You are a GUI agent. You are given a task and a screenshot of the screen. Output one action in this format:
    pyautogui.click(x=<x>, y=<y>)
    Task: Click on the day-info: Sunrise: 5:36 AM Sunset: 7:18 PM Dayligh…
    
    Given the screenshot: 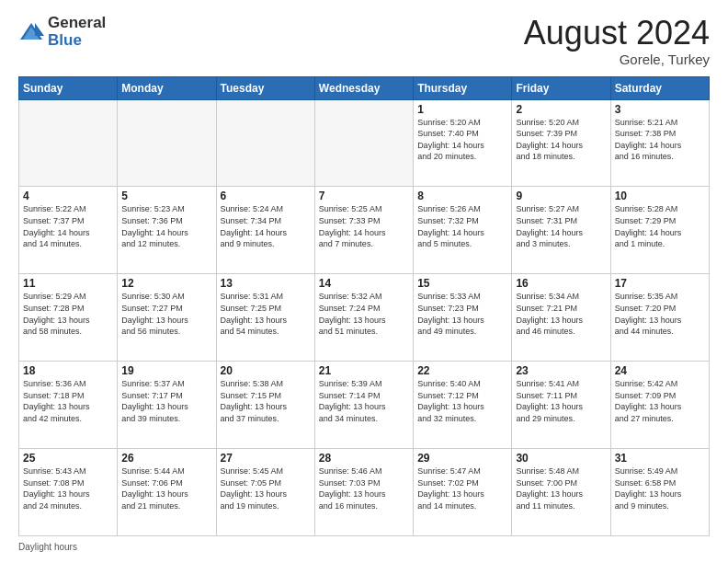 What is the action you would take?
    pyautogui.click(x=68, y=401)
    